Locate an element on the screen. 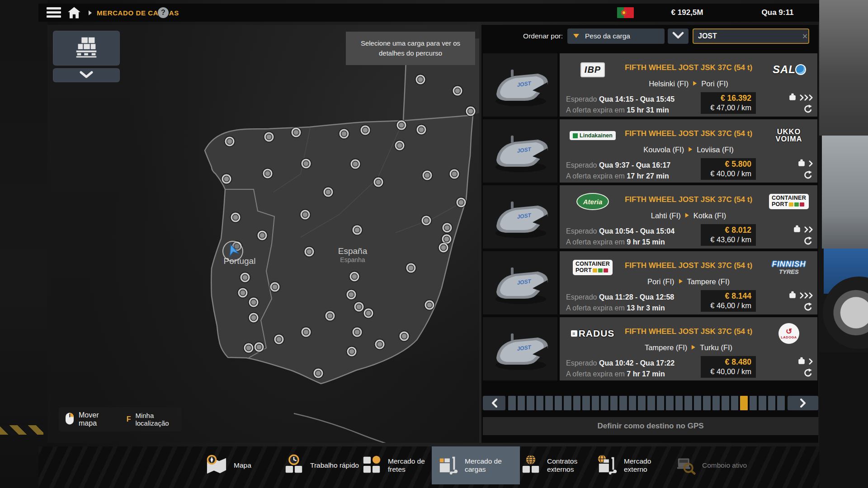 Image resolution: width=868 pixels, height=488 pixels. cargo-offer-row: JOST Lindakainen FIFTH WHEEL JOST JSK 37… is located at coordinates (650, 151).